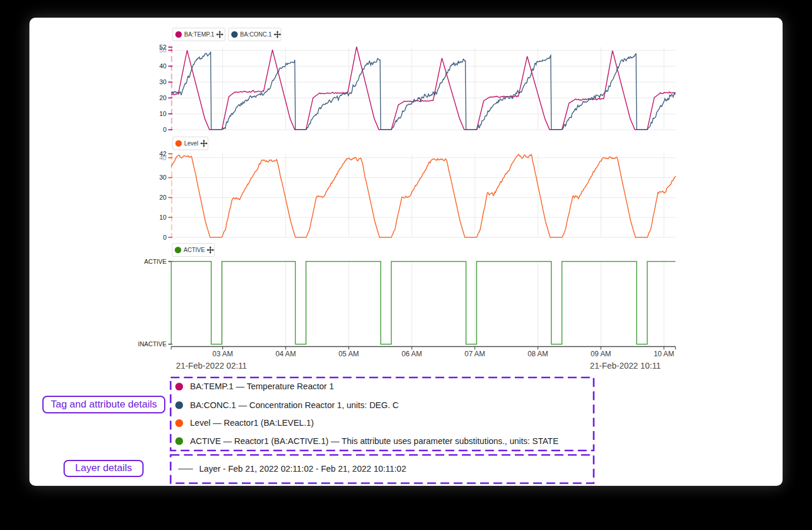 Image resolution: width=812 pixels, height=530 pixels. I want to click on svg-text: 10 AM, so click(664, 354).